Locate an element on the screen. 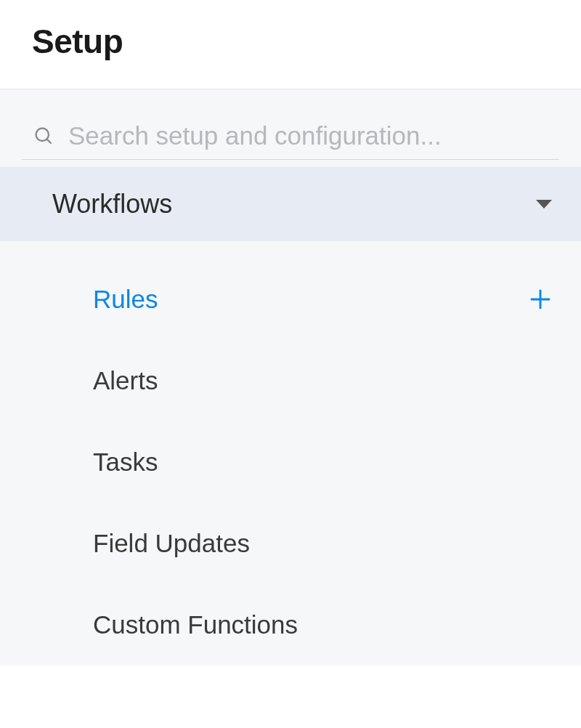 This screenshot has height=728, width=581. menu-item-custom-functions: Custom Functions is located at coordinates (290, 625).